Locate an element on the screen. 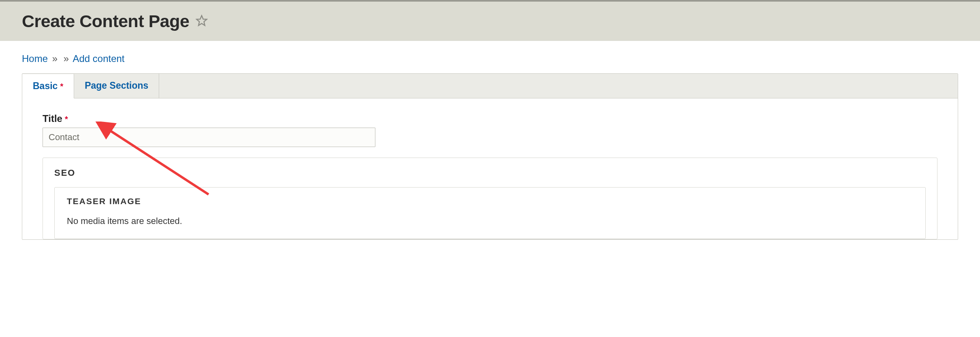 Image resolution: width=980 pixels, height=337 pixels. title-field-label: Title* is located at coordinates (490, 119).